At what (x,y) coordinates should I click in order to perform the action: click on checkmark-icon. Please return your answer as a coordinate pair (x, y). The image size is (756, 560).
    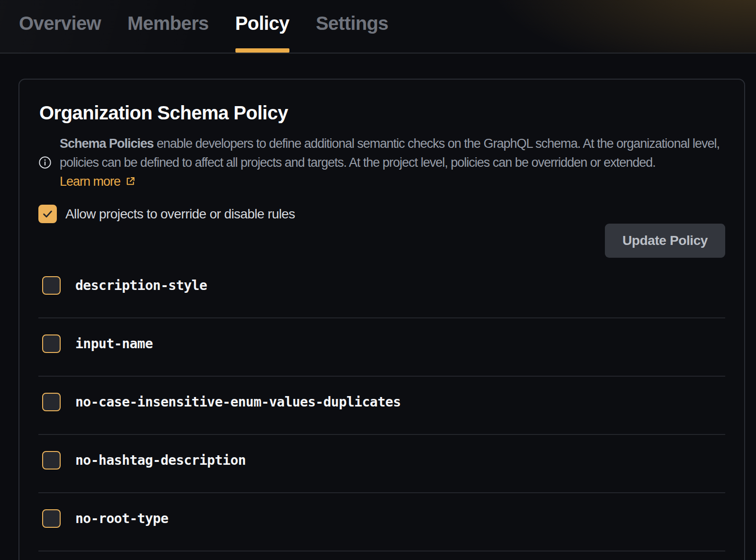
    Looking at the image, I should click on (47, 214).